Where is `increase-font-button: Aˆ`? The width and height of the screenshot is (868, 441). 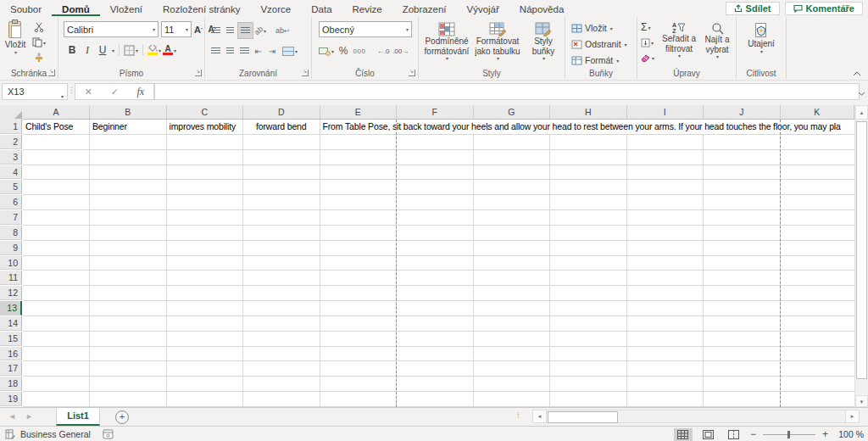
increase-font-button: Aˆ is located at coordinates (198, 30).